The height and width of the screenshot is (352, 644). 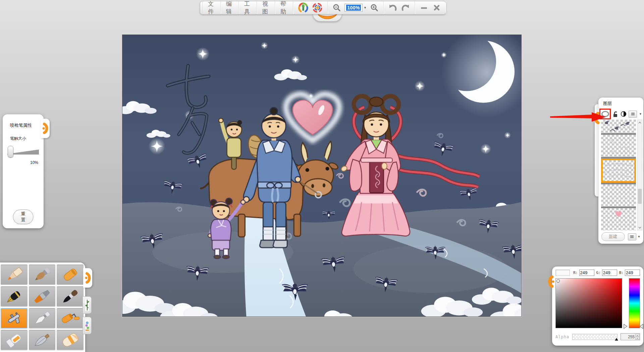 What do you see at coordinates (248, 8) in the screenshot?
I see `menu-tools: 工具` at bounding box center [248, 8].